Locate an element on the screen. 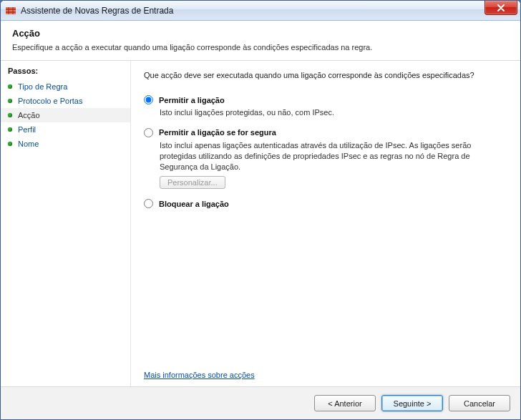 The width and height of the screenshot is (521, 420). window-title: Assistente de Novas Regras de Entrada is located at coordinates (97, 11).